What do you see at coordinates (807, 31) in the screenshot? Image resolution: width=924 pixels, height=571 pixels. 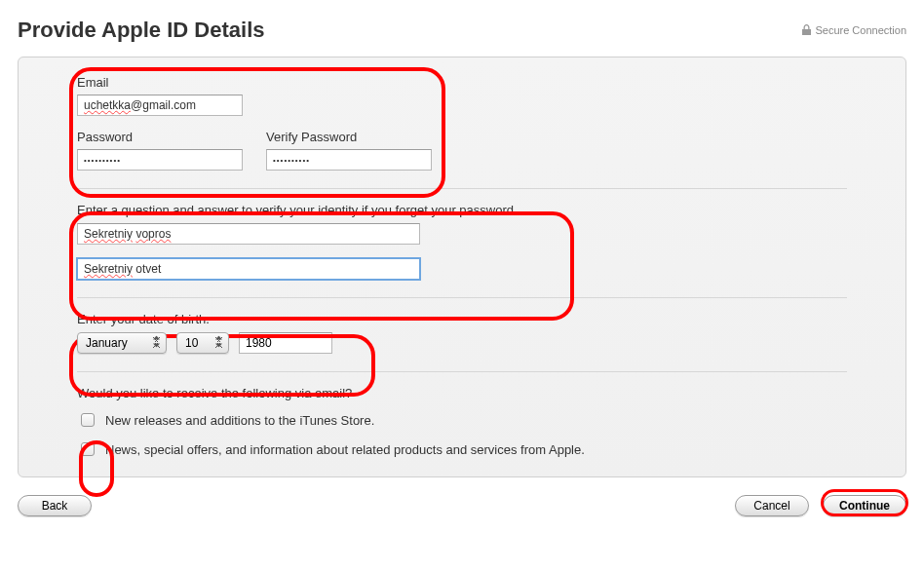 I see `lock-icon` at bounding box center [807, 31].